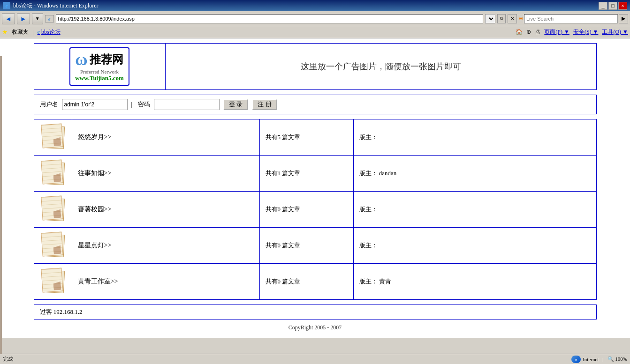 This screenshot has height=364, width=630. Describe the element at coordinates (519, 32) in the screenshot. I see `home-icon: 🏠` at that location.